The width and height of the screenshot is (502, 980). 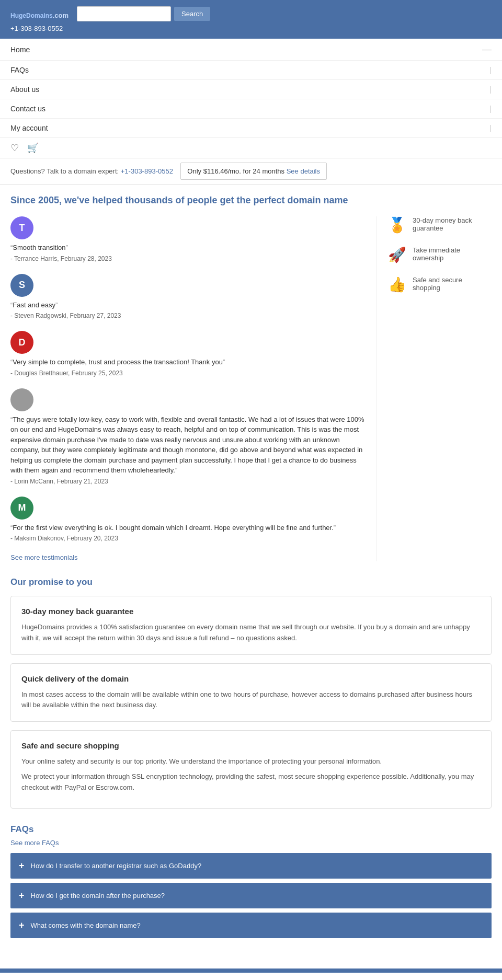 What do you see at coordinates (22, 508) in the screenshot?
I see `avatar-5: M` at bounding box center [22, 508].